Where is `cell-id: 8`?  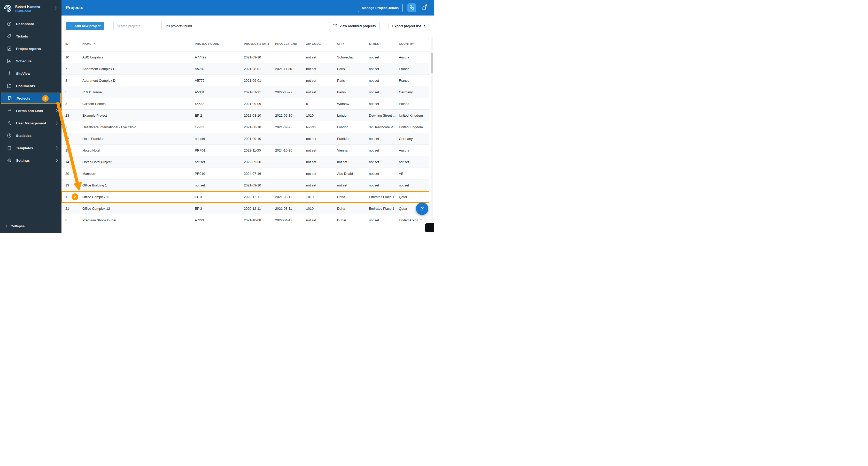 cell-id: 8 is located at coordinates (74, 81).